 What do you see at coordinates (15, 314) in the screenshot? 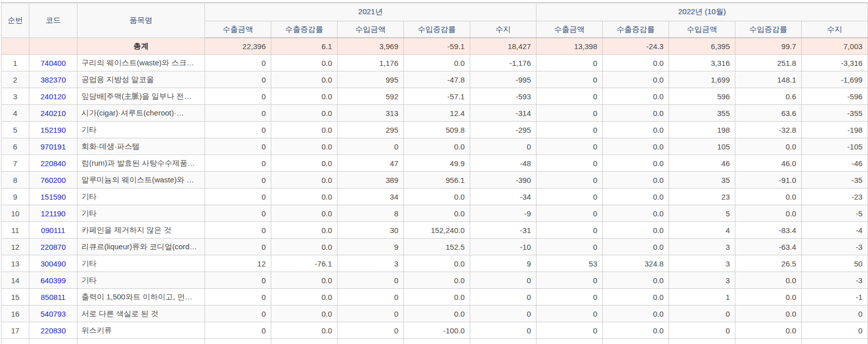
I see `row-number-cell: 16` at bounding box center [15, 314].